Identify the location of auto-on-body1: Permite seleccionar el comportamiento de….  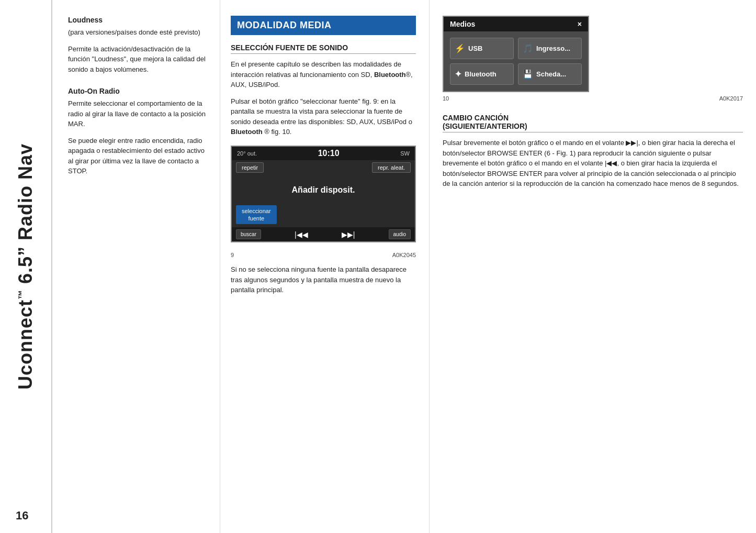
(137, 114).